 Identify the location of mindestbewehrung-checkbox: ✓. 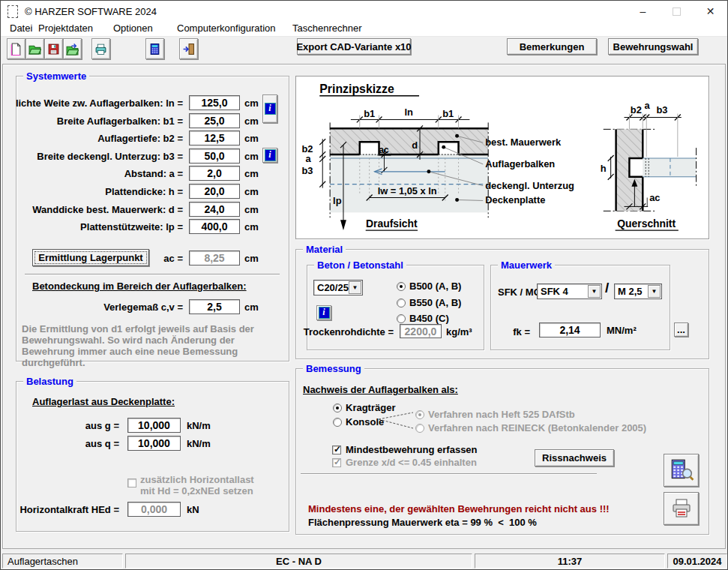
(337, 450).